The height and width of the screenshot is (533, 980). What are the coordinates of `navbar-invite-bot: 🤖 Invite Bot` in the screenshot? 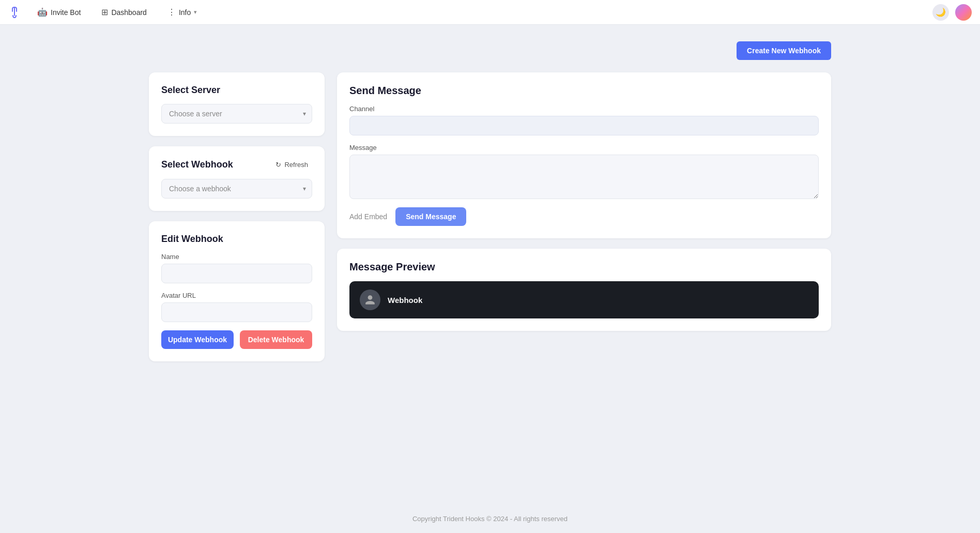 It's located at (59, 12).